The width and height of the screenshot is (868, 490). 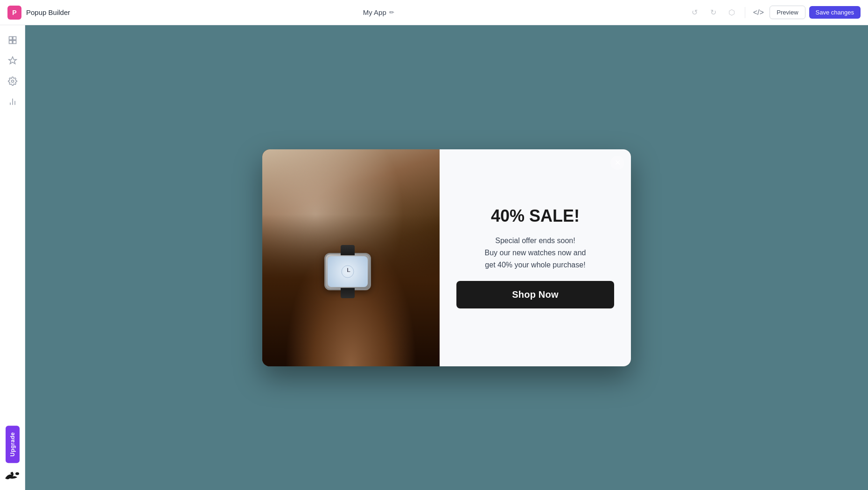 I want to click on save-changes-button: Save changes, so click(x=835, y=12).